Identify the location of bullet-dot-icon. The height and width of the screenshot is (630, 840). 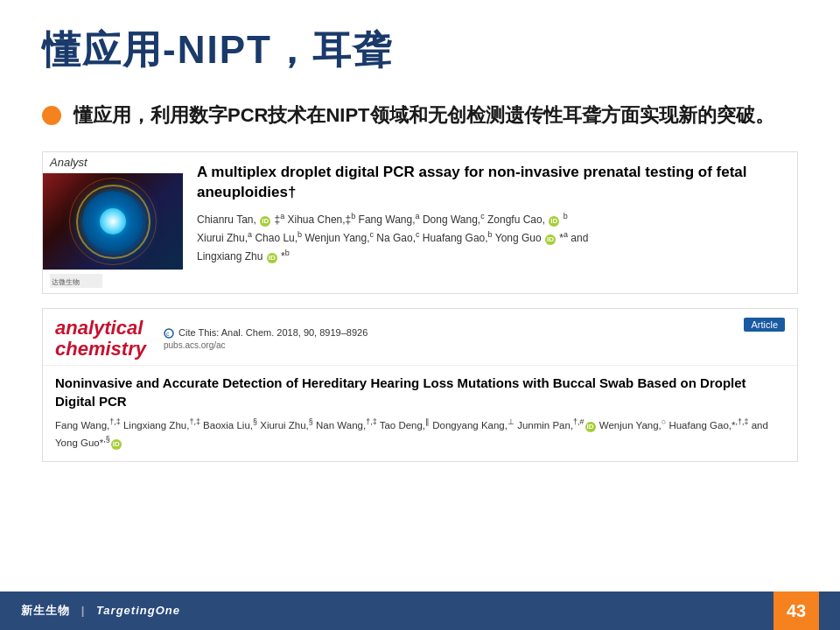
(52, 116).